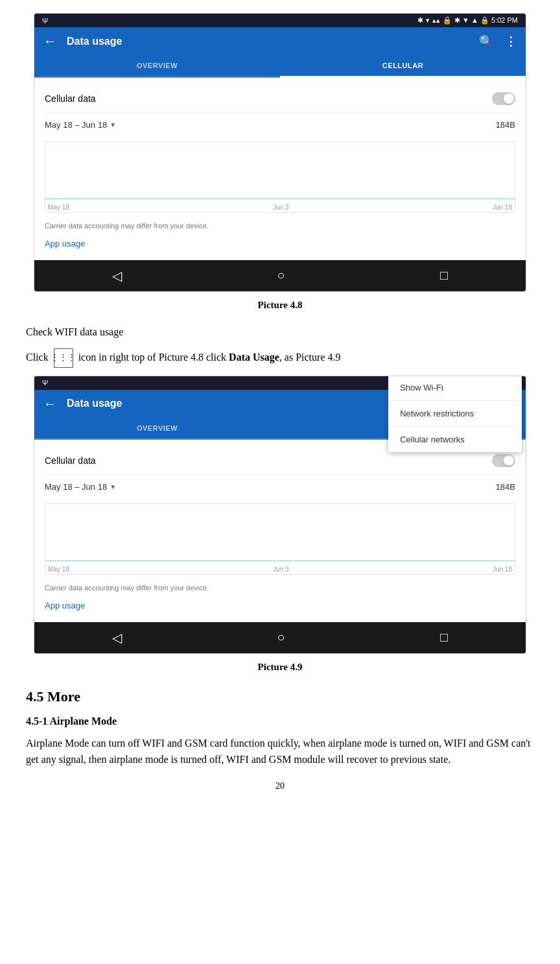 This screenshot has height=964, width=560. Describe the element at coordinates (157, 428) in the screenshot. I see `tab-overview-2: OVERVIEW` at that location.